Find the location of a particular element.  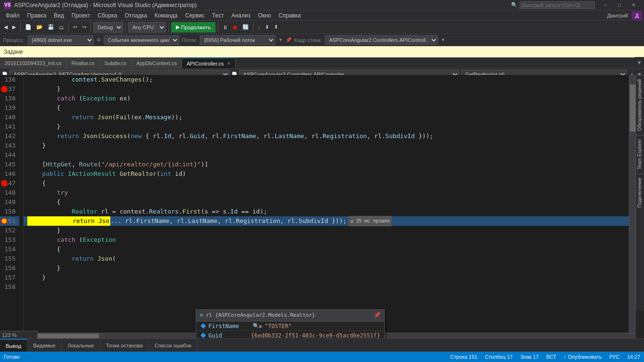

code-line-141: } is located at coordinates (330, 127).